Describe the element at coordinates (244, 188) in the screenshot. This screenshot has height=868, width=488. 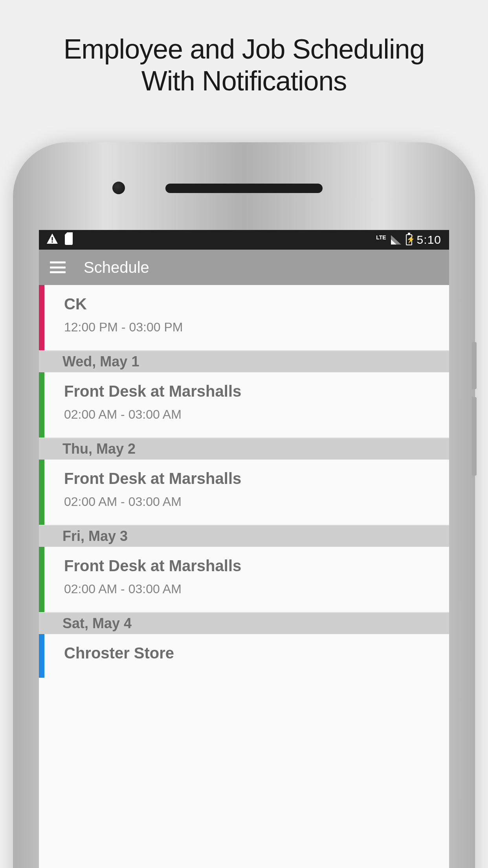
I see `phone-speaker` at that location.